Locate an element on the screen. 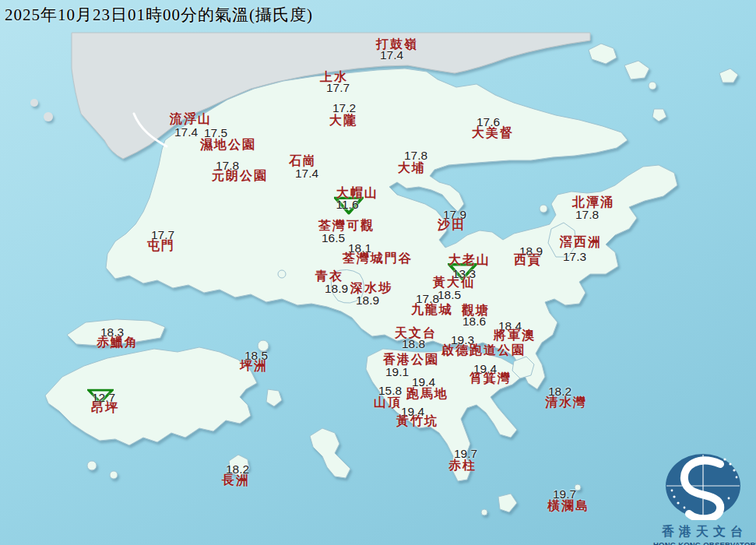 The image size is (756, 545). station-name: 上水 is located at coordinates (334, 78).